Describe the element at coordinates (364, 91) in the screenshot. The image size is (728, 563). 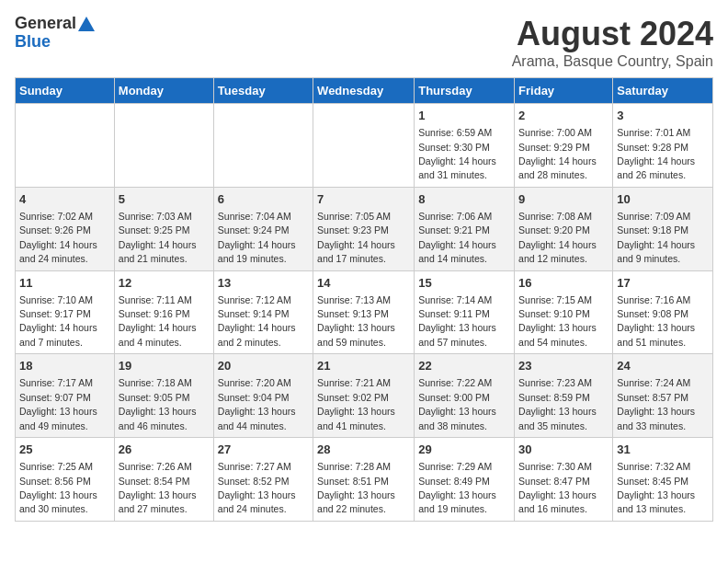
I see `calendar-header-row: SundayMondayTuesdayWednesdayThursdayFrid…` at that location.